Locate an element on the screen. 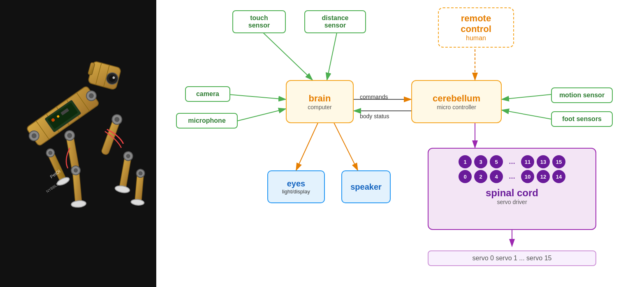  servo-row-2: 0 2 4 … 10 12 14 is located at coordinates (512, 177).